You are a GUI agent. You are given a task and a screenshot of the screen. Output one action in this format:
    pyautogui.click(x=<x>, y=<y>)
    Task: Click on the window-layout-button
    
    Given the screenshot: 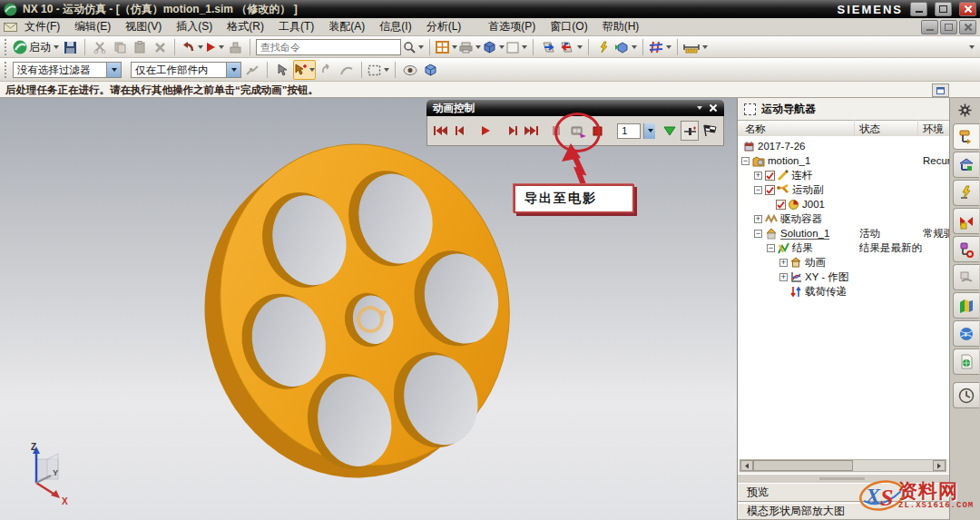 What is the action you would take?
    pyautogui.click(x=446, y=47)
    